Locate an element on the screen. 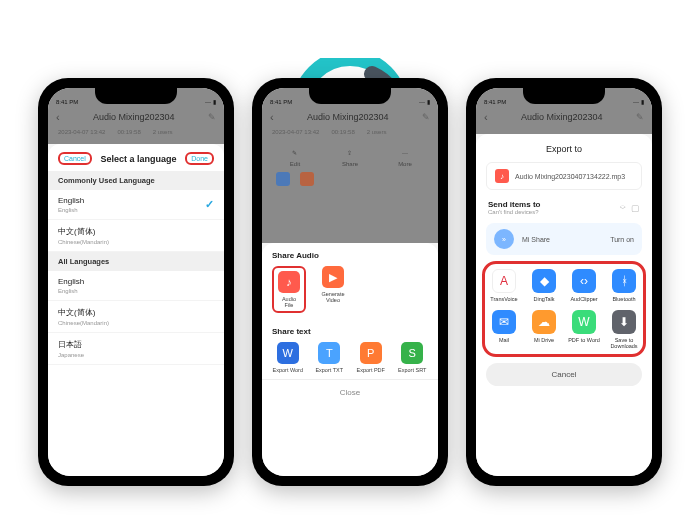 The image size is (700, 526). export-title: Export to is located at coordinates (564, 148).